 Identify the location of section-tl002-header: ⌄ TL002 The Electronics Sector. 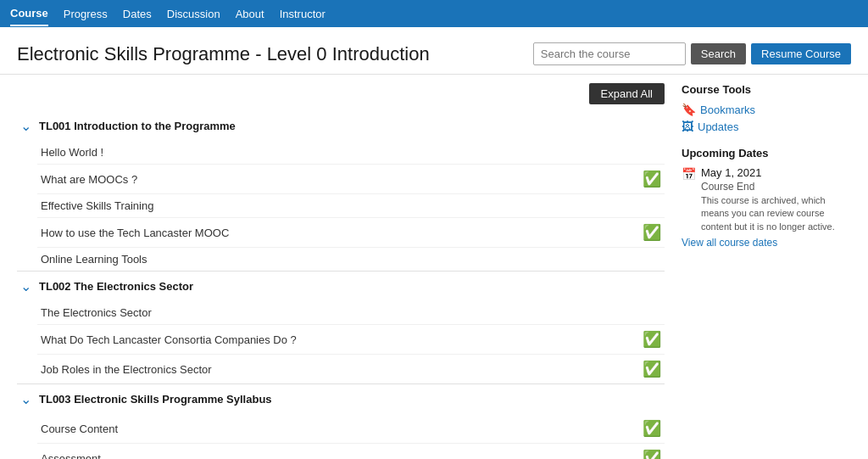
(341, 287).